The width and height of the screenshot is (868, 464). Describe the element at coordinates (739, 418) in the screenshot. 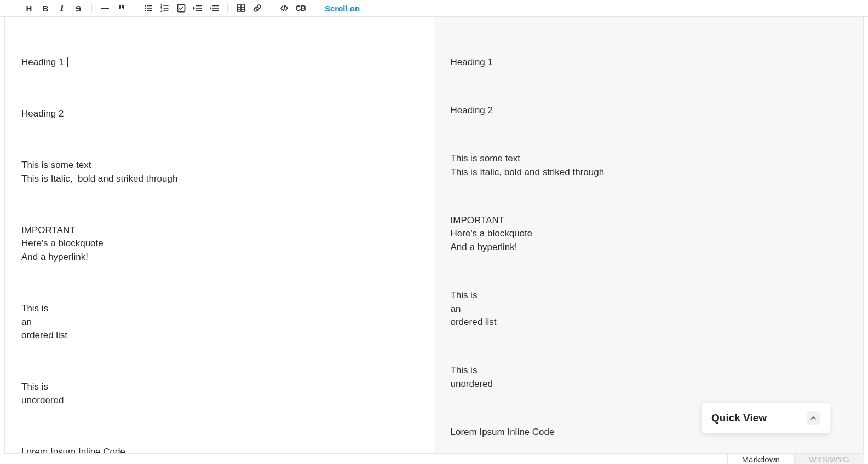

I see `quick-view-title: Quick View` at that location.